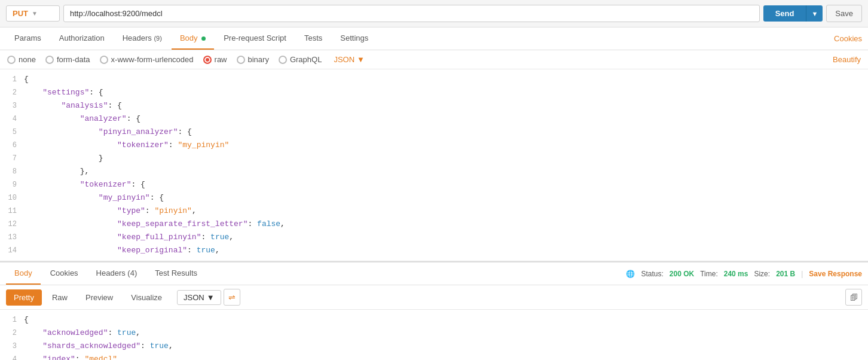 The image size is (868, 360). What do you see at coordinates (836, 274) in the screenshot?
I see `save-response-button: Save Response` at bounding box center [836, 274].